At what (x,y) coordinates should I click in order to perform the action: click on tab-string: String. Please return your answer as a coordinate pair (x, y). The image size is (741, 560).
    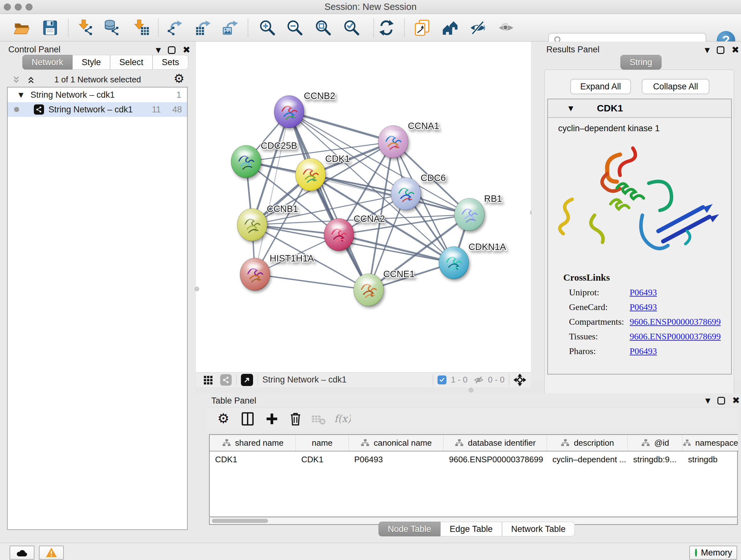
    Looking at the image, I should click on (641, 62).